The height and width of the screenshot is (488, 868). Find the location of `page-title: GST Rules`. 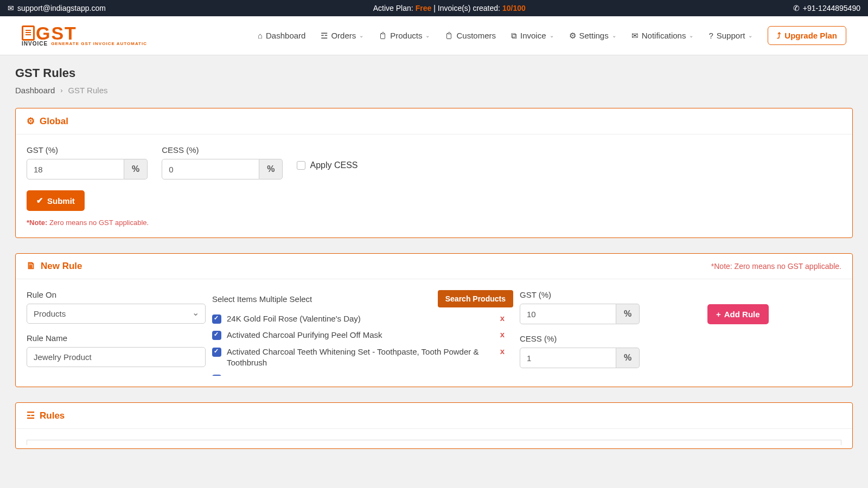

page-title: GST Rules is located at coordinates (434, 73).